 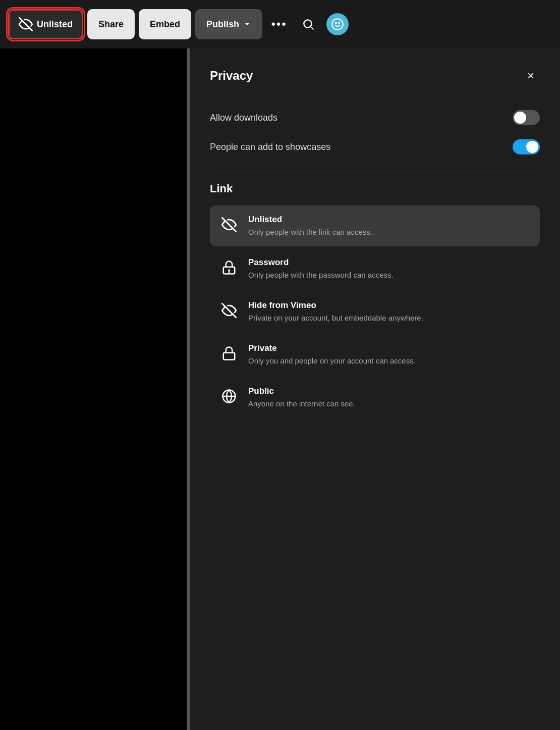 I want to click on allow-downloads-toggle, so click(x=526, y=118).